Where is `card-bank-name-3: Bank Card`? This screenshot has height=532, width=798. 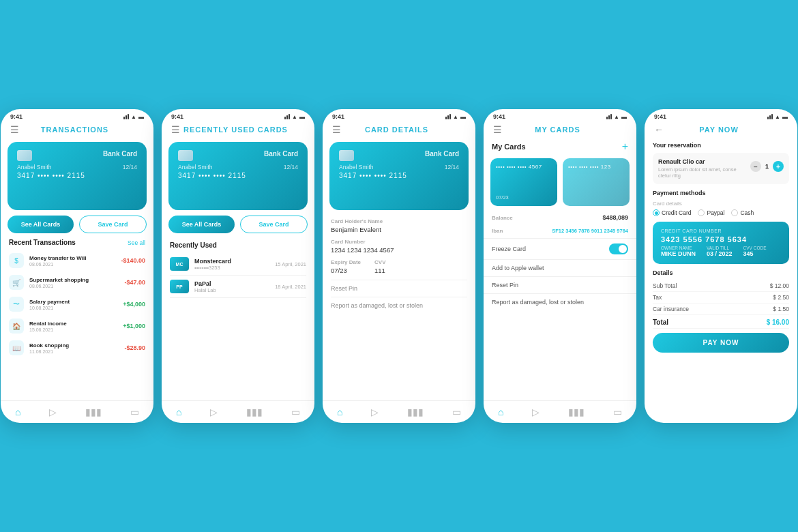
card-bank-name-3: Bank Card is located at coordinates (442, 154).